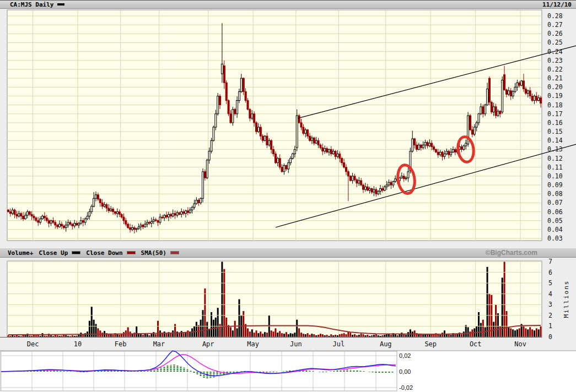  Describe the element at coordinates (131, 253) in the screenshot. I see `close-down-swatch-icon` at that location.